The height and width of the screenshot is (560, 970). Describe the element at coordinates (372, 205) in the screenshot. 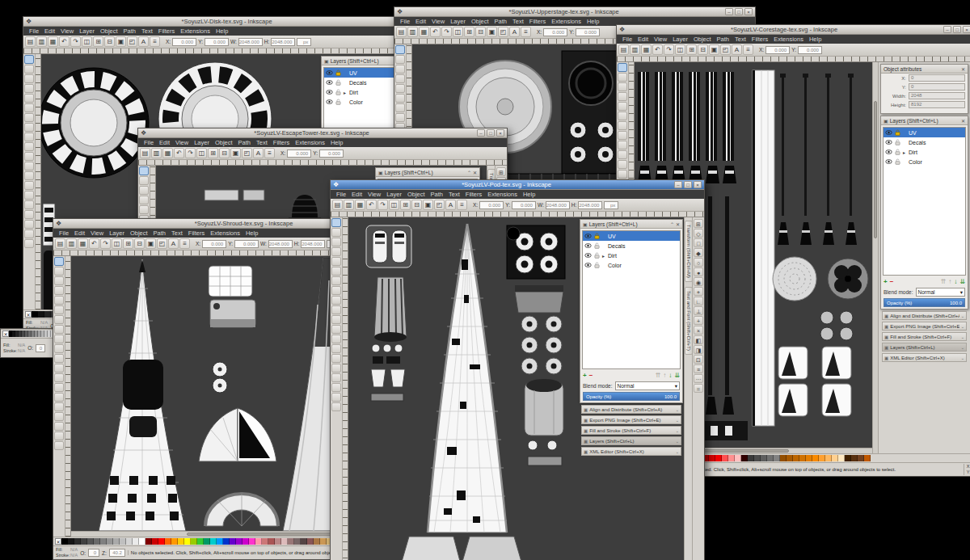

I see `toolbar-icon: ↶` at that location.